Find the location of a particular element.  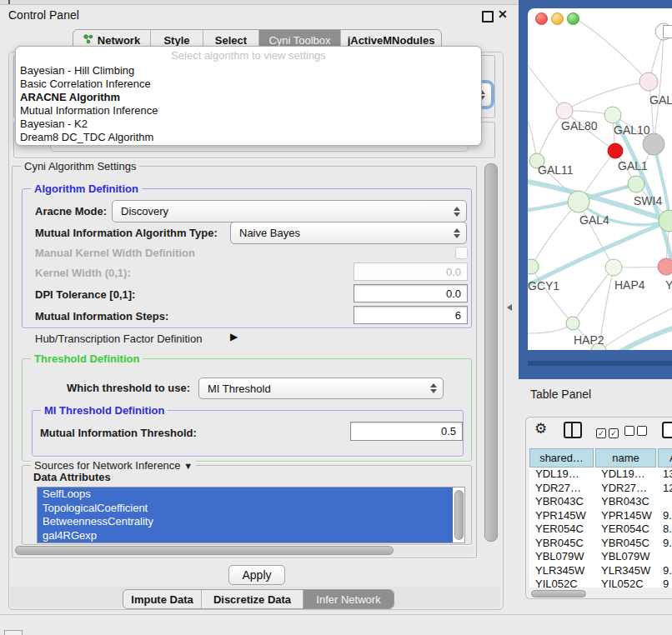

panel-splitter-handle is located at coordinates (509, 308).